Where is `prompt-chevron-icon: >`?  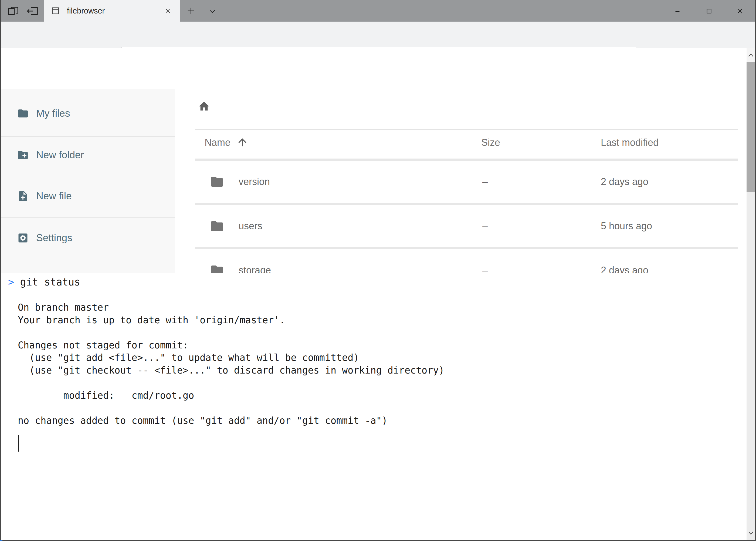 prompt-chevron-icon: > is located at coordinates (11, 282).